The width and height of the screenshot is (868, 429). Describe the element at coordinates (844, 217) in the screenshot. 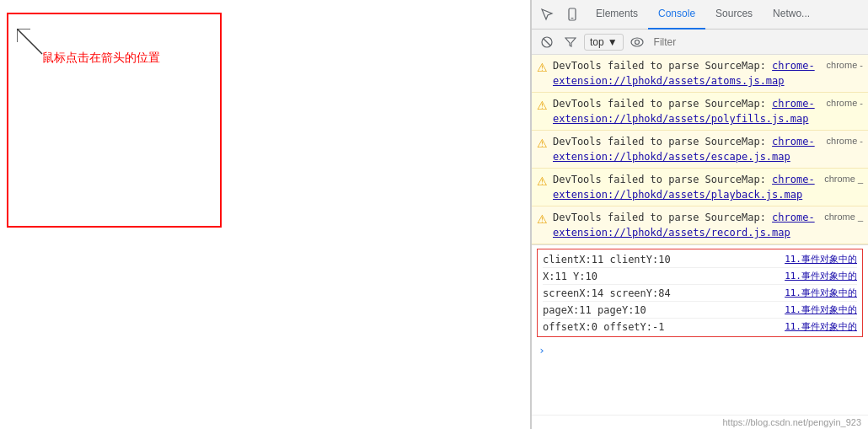

I see `warning-source-5: chrome _` at that location.